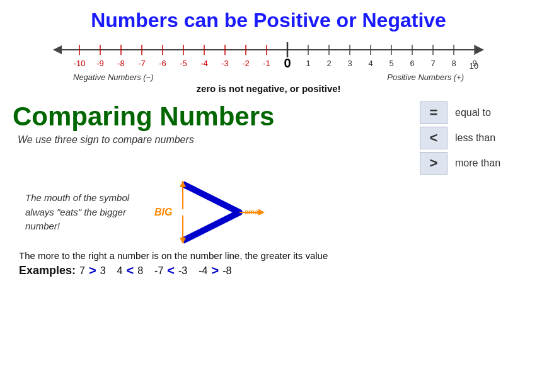  I want to click on more-symbol-box: >, so click(434, 163).